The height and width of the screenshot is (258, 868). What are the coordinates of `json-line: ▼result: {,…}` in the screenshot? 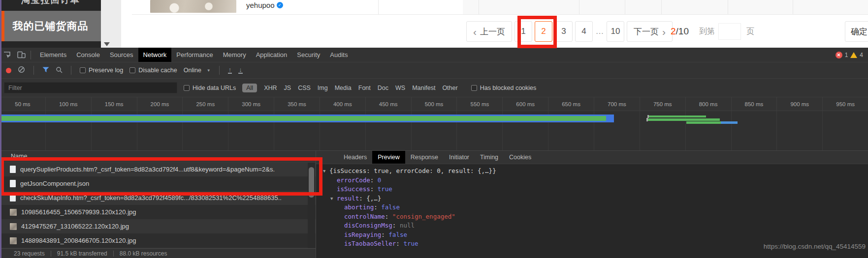 It's located at (592, 199).